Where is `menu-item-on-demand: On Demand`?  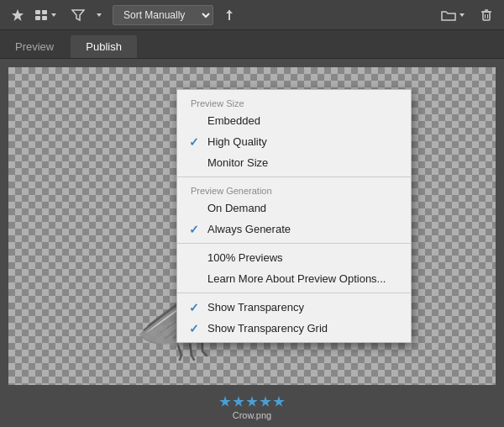 menu-item-on-demand: On Demand is located at coordinates (294, 208).